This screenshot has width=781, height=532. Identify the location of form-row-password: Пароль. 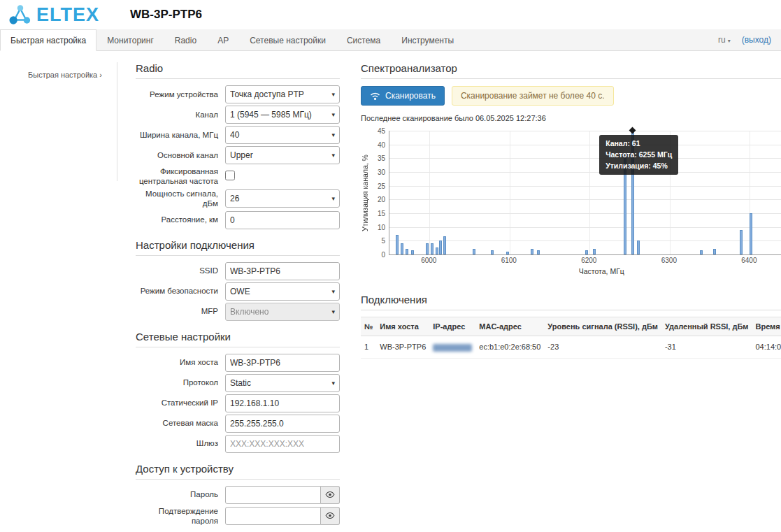
(238, 495).